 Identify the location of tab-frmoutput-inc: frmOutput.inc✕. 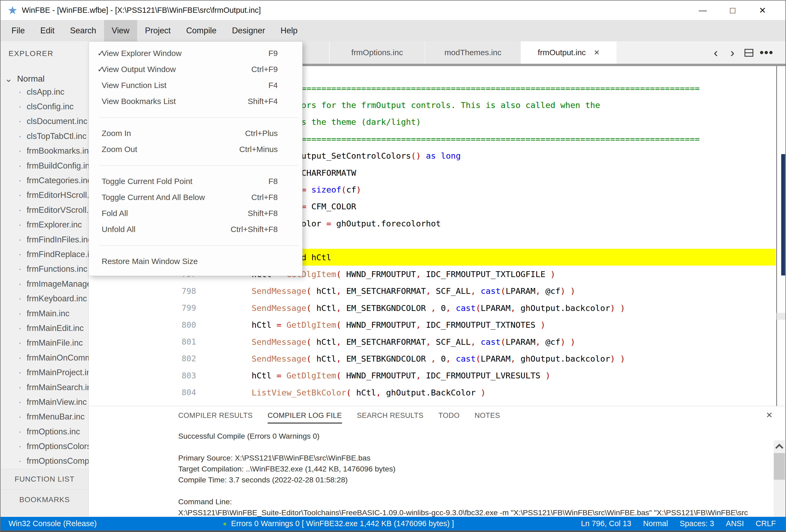
(569, 53).